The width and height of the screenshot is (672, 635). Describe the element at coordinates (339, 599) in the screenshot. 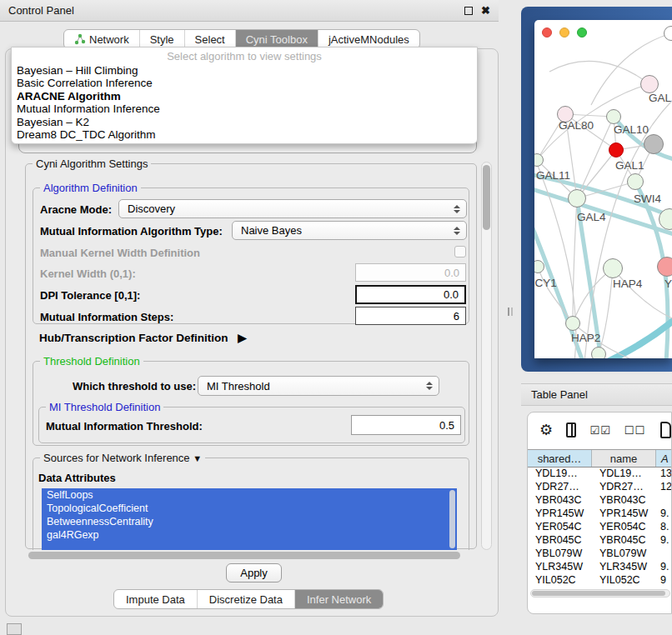

I see `tab-infer-network: Infer Network` at that location.